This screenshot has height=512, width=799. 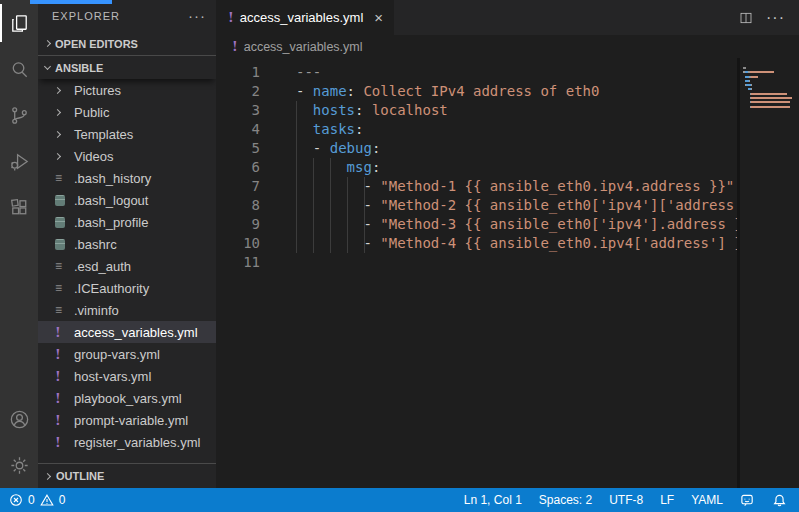 I want to click on code-line: 5 - debug:, so click(x=508, y=148).